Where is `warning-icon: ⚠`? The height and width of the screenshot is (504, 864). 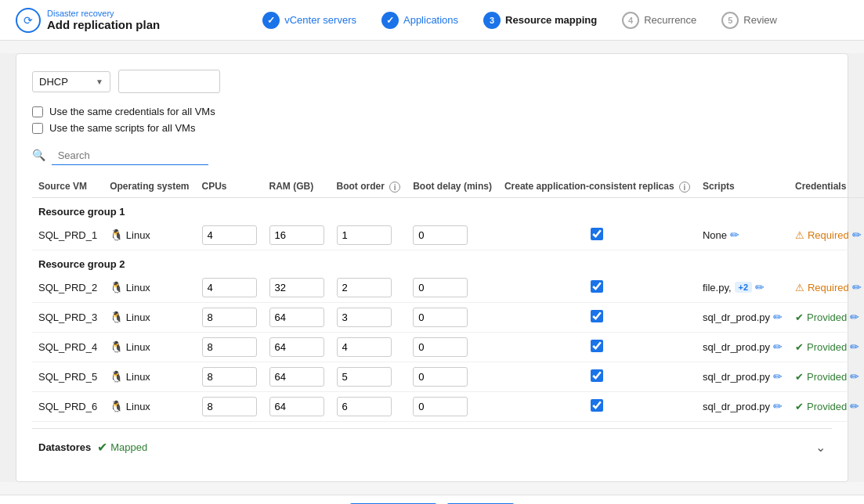 warning-icon: ⚠ is located at coordinates (800, 235).